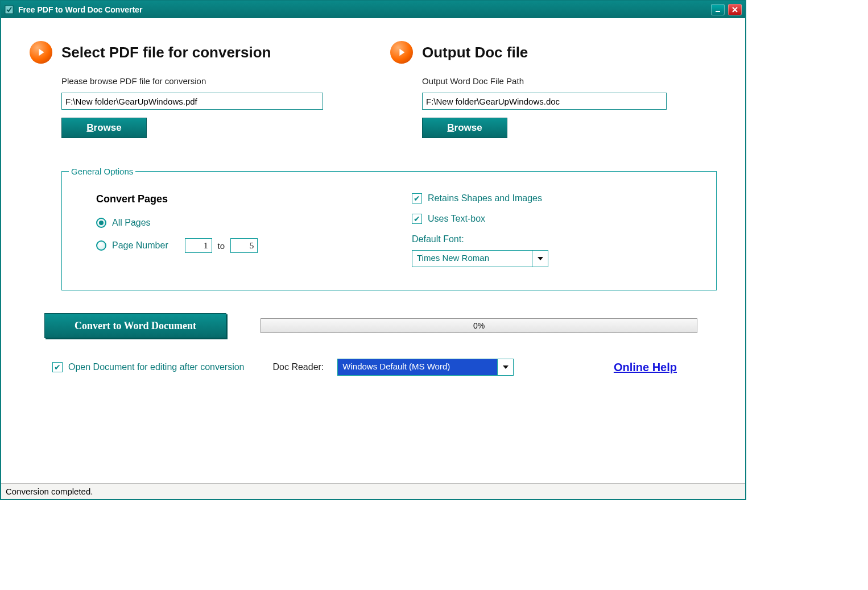 The width and height of the screenshot is (868, 590). Describe the element at coordinates (244, 246) in the screenshot. I see `page-to-input` at that location.